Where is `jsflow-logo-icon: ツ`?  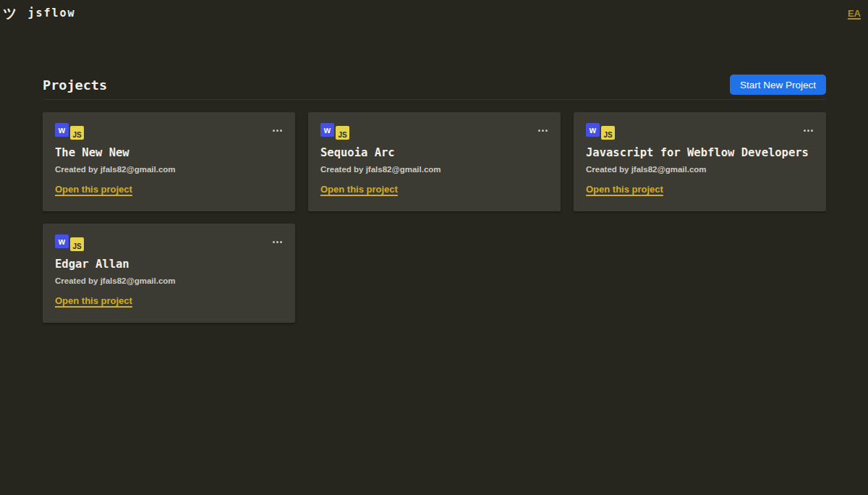
jsflow-logo-icon: ツ is located at coordinates (10, 13).